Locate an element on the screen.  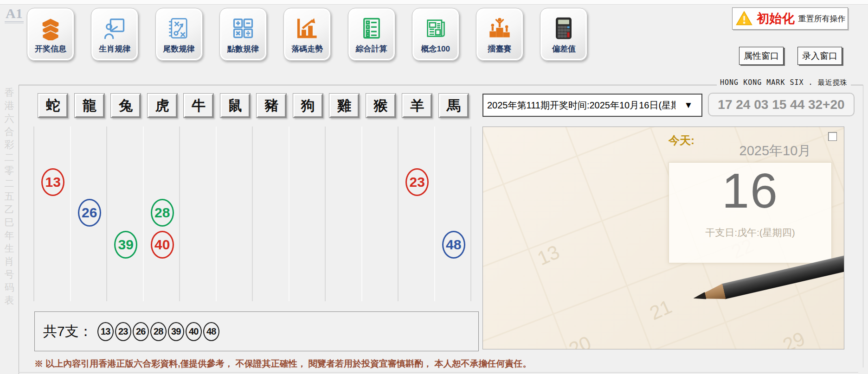
toolbar-button-concept-100: 概念100 is located at coordinates (436, 34).